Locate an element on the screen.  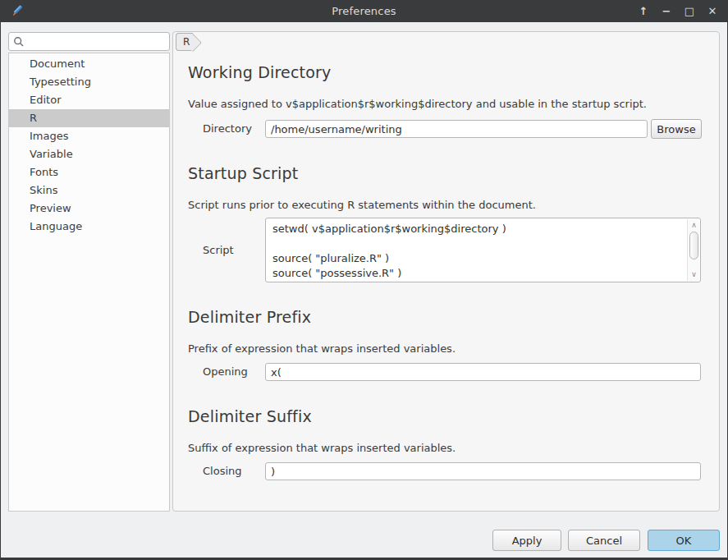
sidebar-item-variable: Variable is located at coordinates (89, 154).